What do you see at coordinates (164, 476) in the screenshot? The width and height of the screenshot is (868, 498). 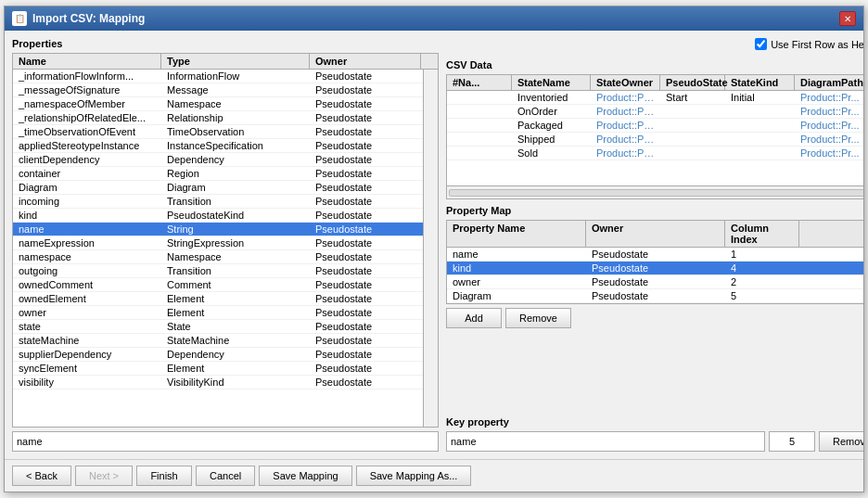 I see `finish-button: Finish` at bounding box center [164, 476].